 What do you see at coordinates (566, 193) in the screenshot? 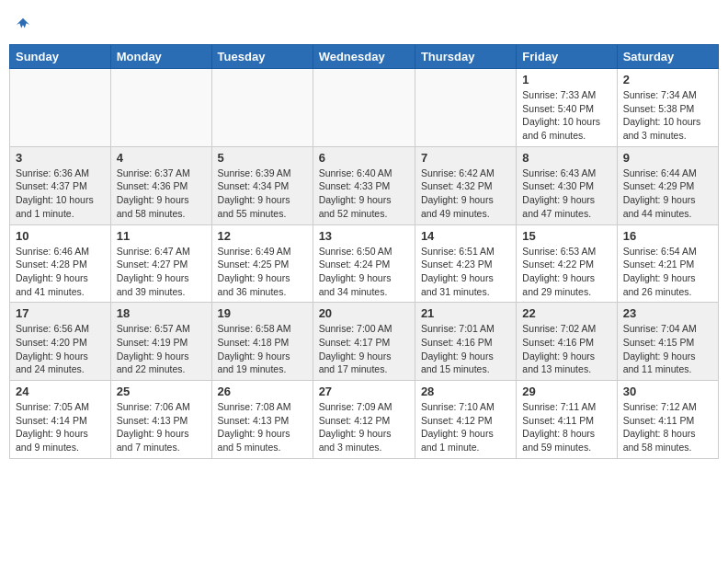
I see `day-info: Sunrise: 6:43 AM Sunset: 4:30 PM Dayligh…` at bounding box center [566, 193].